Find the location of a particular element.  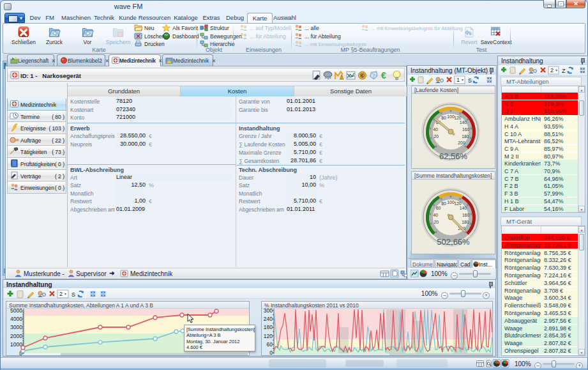

svg-text: 200 is located at coordinates (462, 143).